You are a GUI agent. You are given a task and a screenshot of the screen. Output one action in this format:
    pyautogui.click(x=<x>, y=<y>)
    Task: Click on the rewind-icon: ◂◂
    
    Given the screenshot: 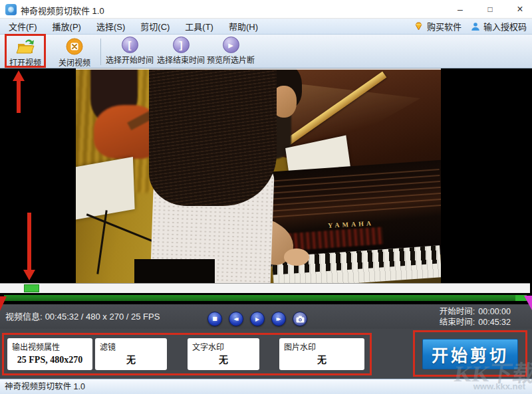 What is the action you would take?
    pyautogui.click(x=235, y=319)
    